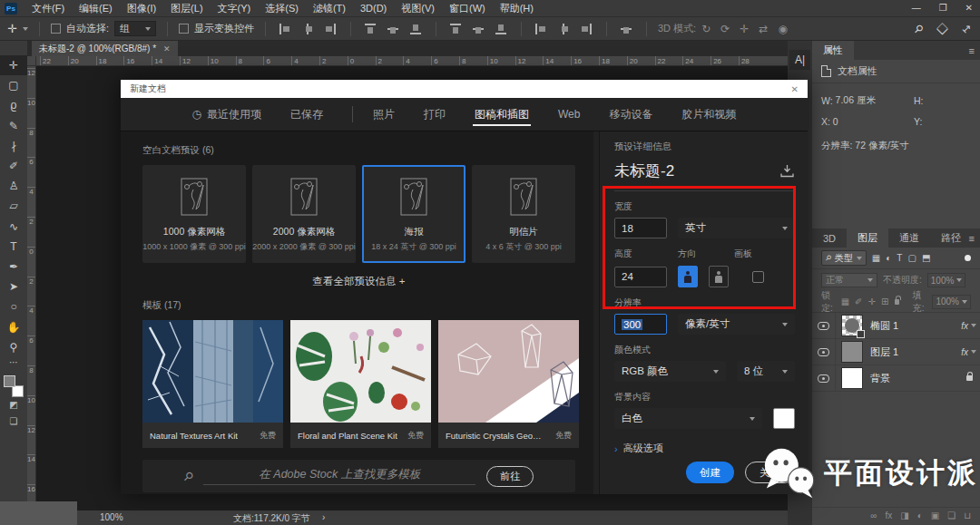  Describe the element at coordinates (833, 51) in the screenshot. I see `tab-properties: 属性` at that location.